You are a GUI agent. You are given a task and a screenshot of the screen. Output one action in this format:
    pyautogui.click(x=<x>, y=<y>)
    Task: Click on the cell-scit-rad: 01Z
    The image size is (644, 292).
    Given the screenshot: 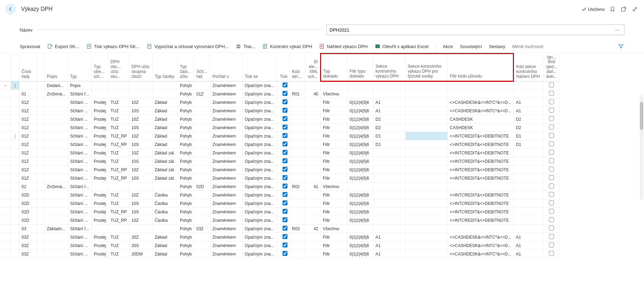 What is the action you would take?
    pyautogui.click(x=202, y=94)
    